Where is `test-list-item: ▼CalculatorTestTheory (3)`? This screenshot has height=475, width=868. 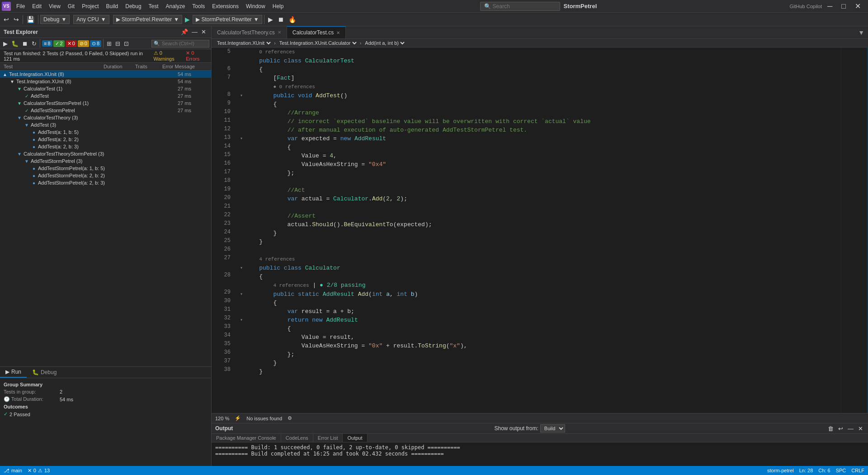 test-list-item: ▼CalculatorTestTheory (3) is located at coordinates (106, 118).